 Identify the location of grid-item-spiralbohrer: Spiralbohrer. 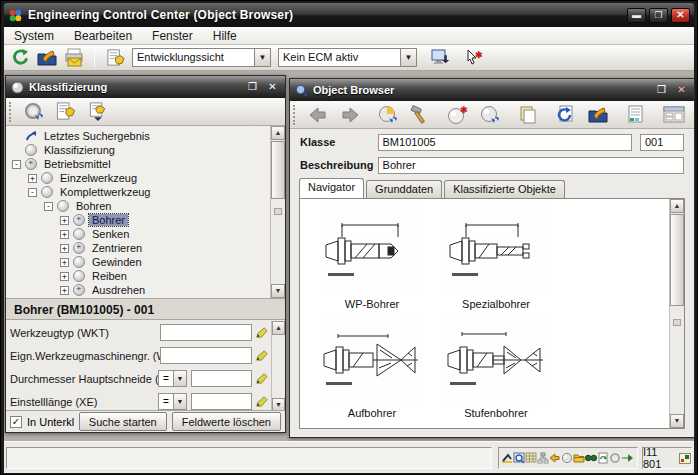
(372, 427).